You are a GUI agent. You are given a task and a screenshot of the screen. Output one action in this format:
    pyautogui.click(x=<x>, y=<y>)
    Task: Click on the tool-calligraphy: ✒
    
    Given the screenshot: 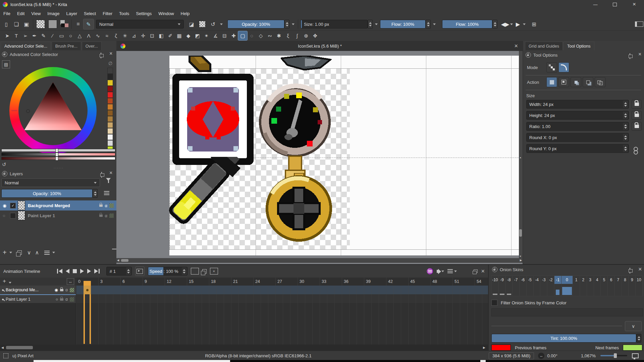 What is the action you would take?
    pyautogui.click(x=34, y=36)
    